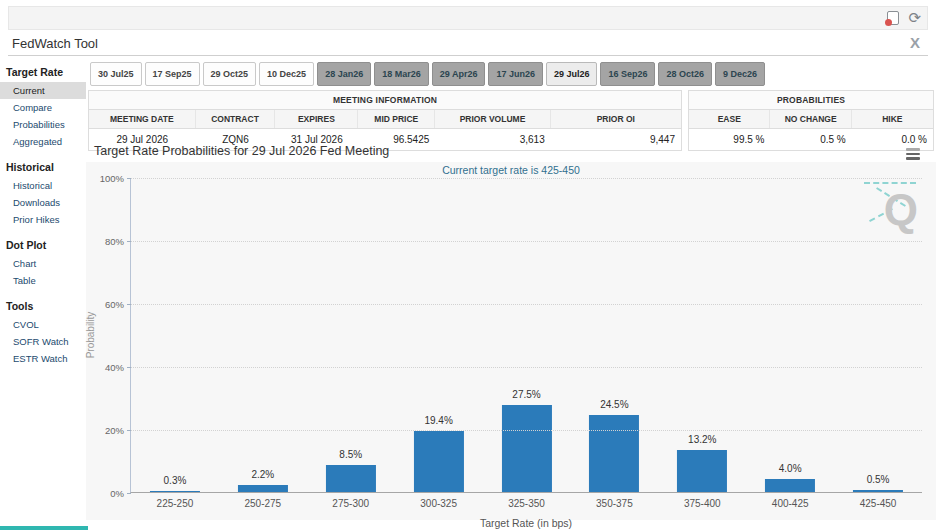 The height and width of the screenshot is (530, 936). Describe the element at coordinates (43, 142) in the screenshot. I see `sidebar-item-aggregated: Aggregated` at that location.